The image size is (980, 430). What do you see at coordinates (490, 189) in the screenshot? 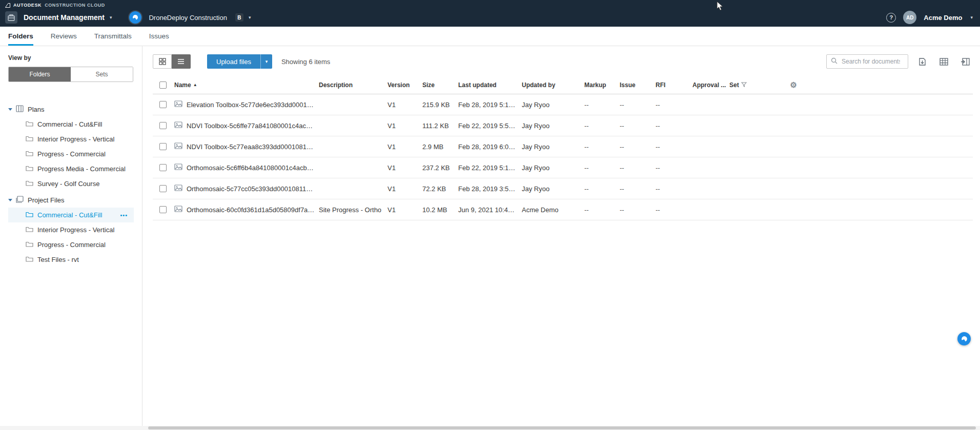
I see `last-updated-cell: Feb 28, 2019 3:55 AM` at bounding box center [490, 189].